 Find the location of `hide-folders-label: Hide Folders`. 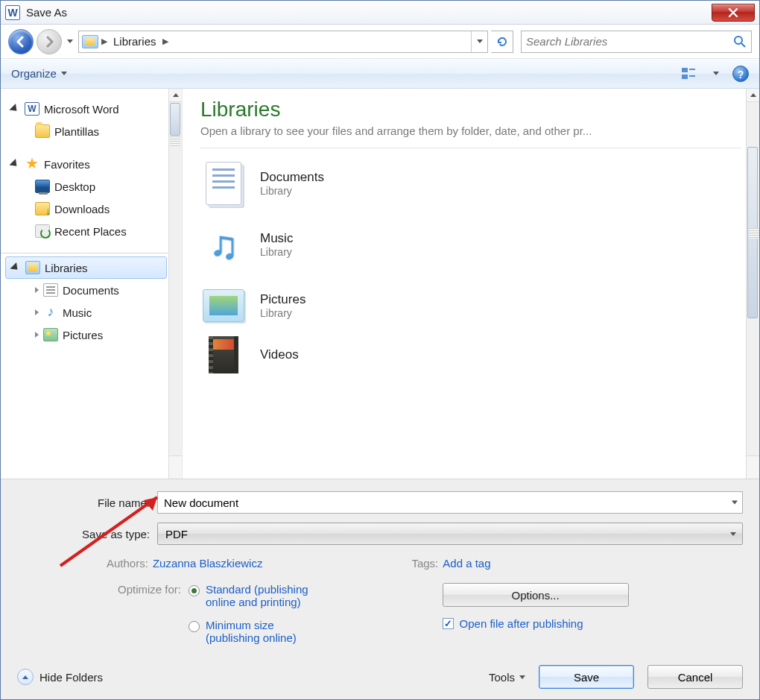

hide-folders-label: Hide Folders is located at coordinates (72, 677).